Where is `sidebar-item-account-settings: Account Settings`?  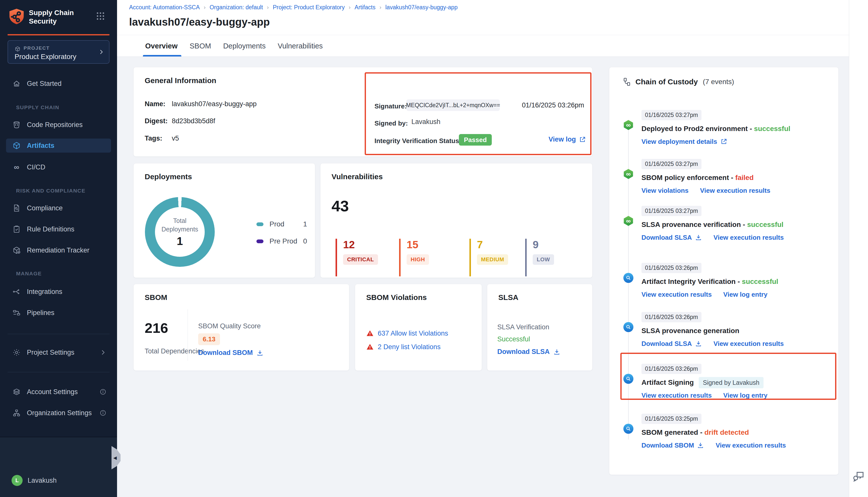
sidebar-item-account-settings: Account Settings is located at coordinates (59, 392).